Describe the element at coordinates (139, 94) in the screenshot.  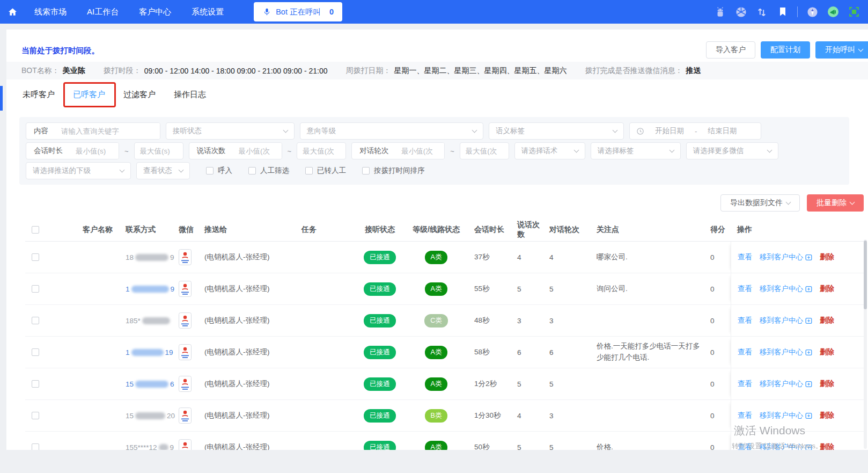
I see `tab-filtered-customers: 过滤客户` at that location.